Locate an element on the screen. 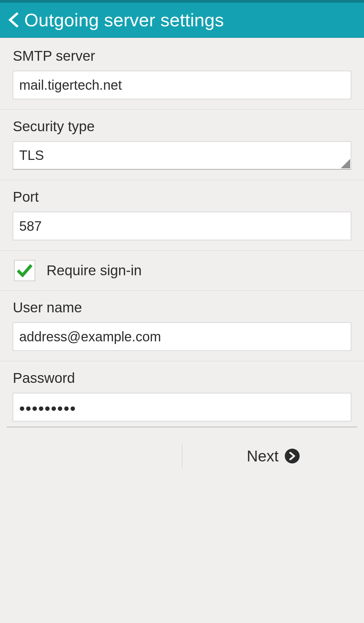 Image resolution: width=364 pixels, height=623 pixels. username-input is located at coordinates (182, 337).